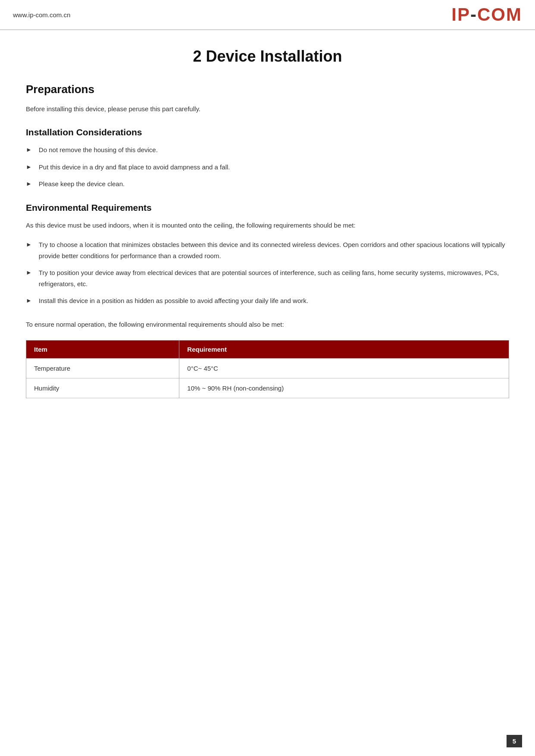  I want to click on preparations-intro: Before installing this device, please pe…, so click(267, 109).